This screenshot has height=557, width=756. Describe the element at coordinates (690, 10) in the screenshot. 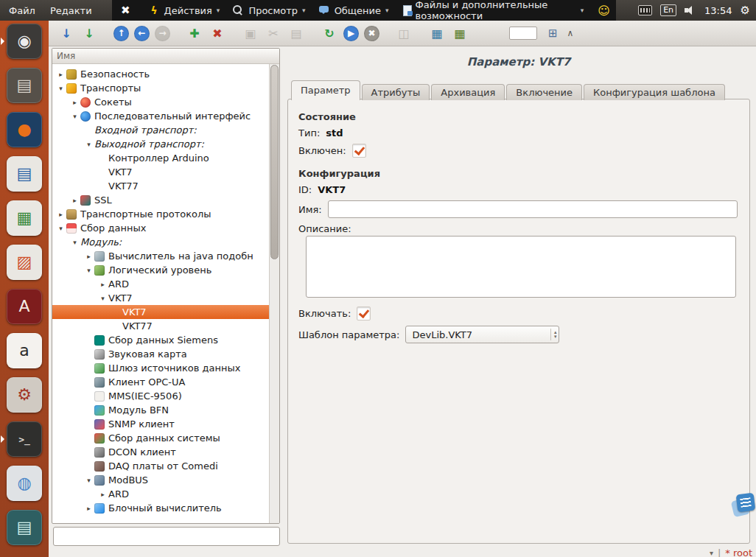

I see `volume-icon` at that location.